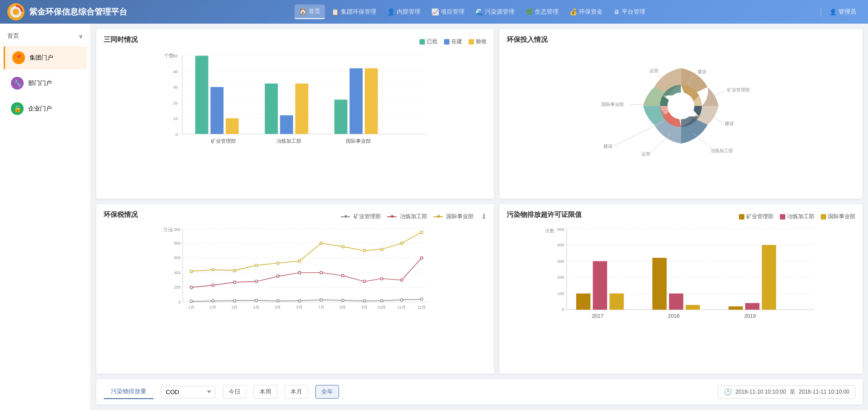 This screenshot has width=868, height=410. Describe the element at coordinates (354, 12) in the screenshot. I see `nav-group-env: 📋 集团环保管理` at that location.